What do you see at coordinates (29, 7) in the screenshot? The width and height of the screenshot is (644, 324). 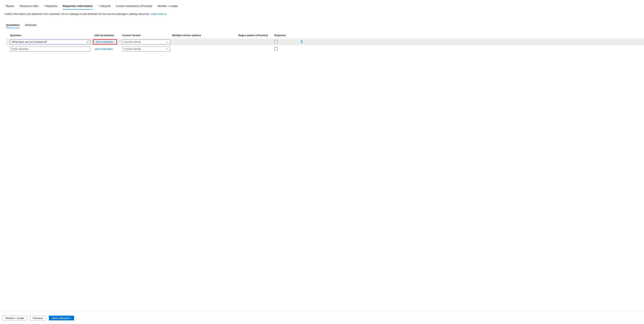 I see `tab-resource-roles: Resource roles` at bounding box center [29, 7].